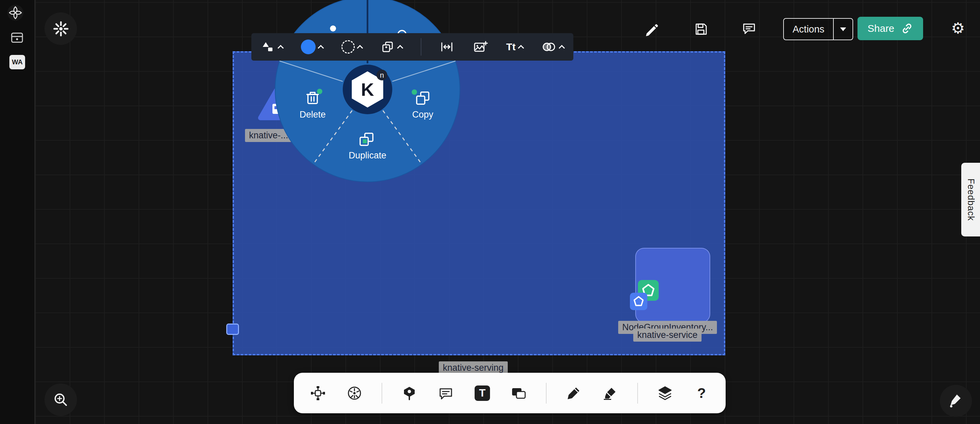 The image size is (980, 424). What do you see at coordinates (482, 393) in the screenshot?
I see `tool-text-button: T` at bounding box center [482, 393].